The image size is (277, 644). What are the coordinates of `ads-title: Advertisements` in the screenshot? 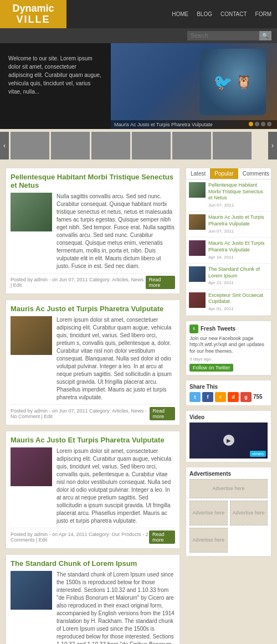 It's located at (228, 474).